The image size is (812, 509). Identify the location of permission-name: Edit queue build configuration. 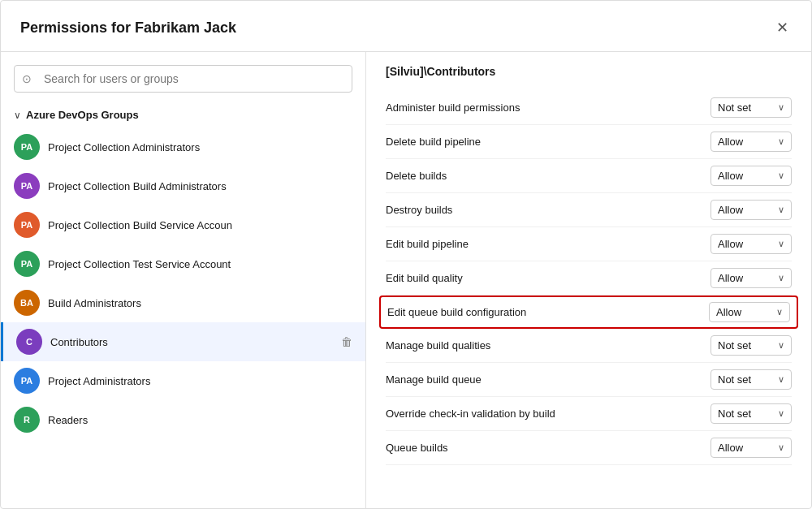
(545, 312).